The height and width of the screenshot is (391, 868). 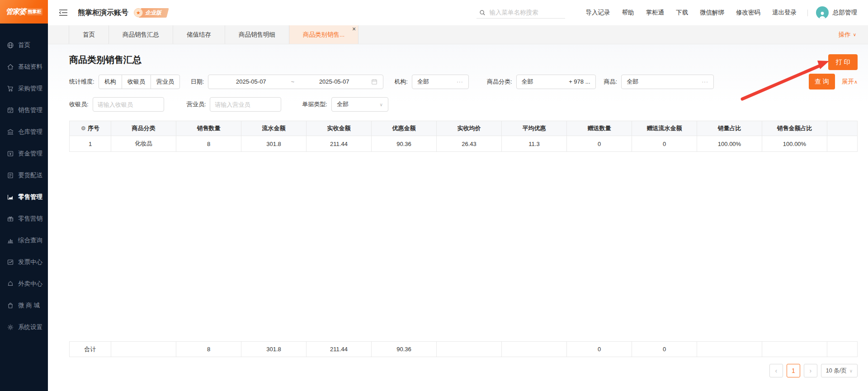 What do you see at coordinates (30, 132) in the screenshot?
I see `sidebar-item-label: 仓库管理` at bounding box center [30, 132].